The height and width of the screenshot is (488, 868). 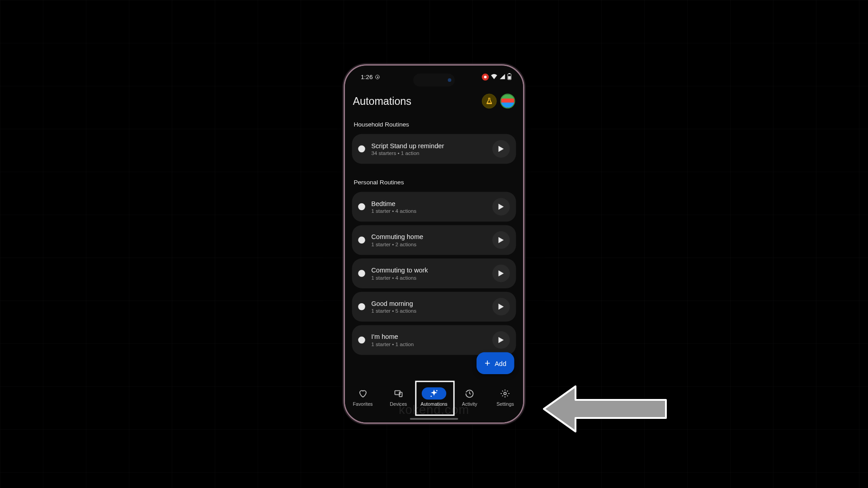 I want to click on record-icon, so click(x=377, y=77).